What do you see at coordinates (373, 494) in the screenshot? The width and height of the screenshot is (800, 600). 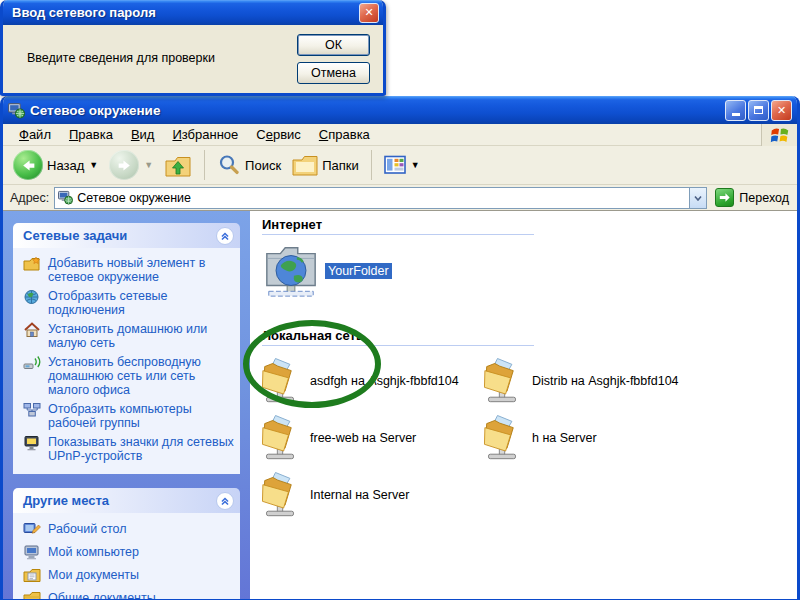 I see `file-item-share: Internal на Server` at bounding box center [373, 494].